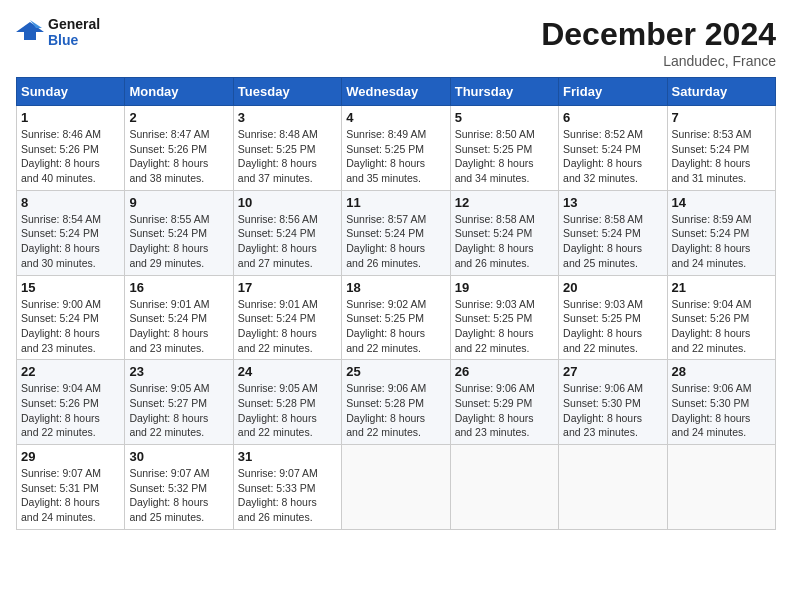 The height and width of the screenshot is (612, 792). Describe the element at coordinates (58, 32) in the screenshot. I see `logo: General Blue` at that location.